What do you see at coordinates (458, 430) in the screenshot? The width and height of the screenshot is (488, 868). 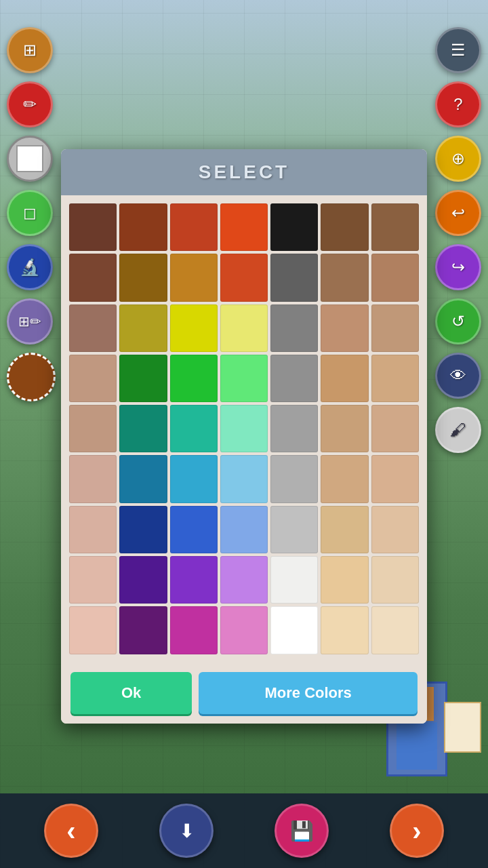 I see `fill-icon: 🖌` at bounding box center [458, 430].